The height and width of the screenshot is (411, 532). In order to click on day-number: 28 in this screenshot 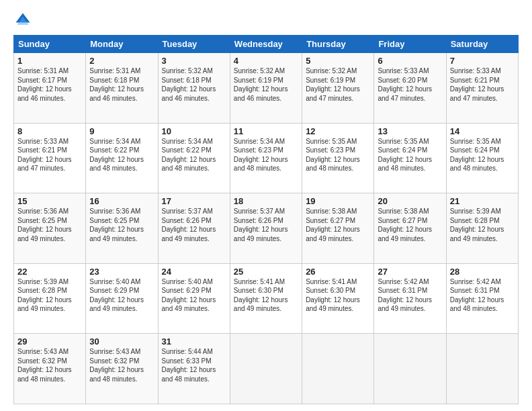, I will do `click(482, 271)`.